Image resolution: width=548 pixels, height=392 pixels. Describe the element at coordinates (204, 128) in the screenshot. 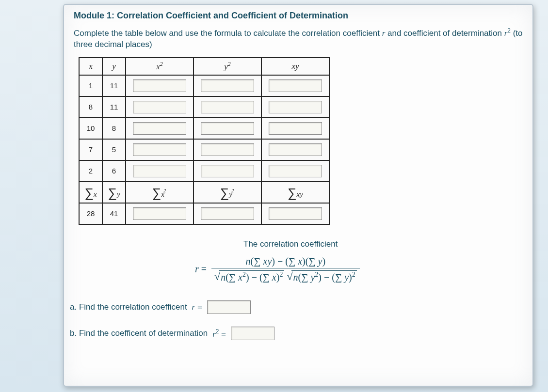

I see `table-row: 10 8` at that location.